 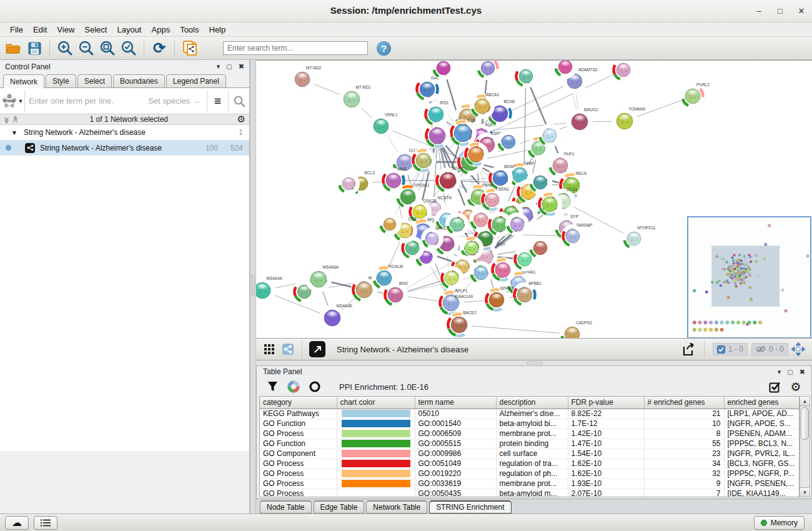 What do you see at coordinates (436, 114) in the screenshot?
I see `graph-node-irs1: IRS1` at bounding box center [436, 114].